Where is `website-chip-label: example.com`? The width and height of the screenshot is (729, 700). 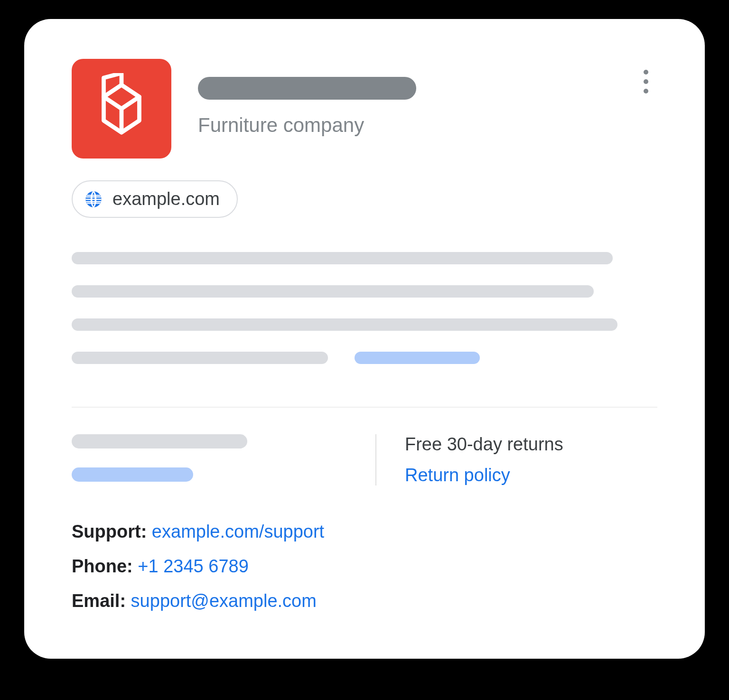 website-chip-label: example.com is located at coordinates (166, 199).